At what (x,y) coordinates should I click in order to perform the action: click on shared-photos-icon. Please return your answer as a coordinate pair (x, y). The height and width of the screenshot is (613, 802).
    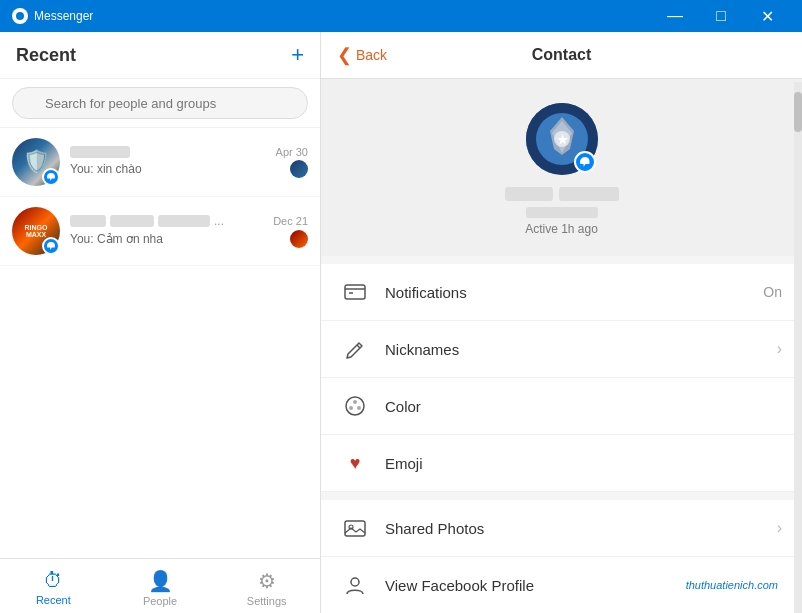
    Looking at the image, I should click on (355, 528).